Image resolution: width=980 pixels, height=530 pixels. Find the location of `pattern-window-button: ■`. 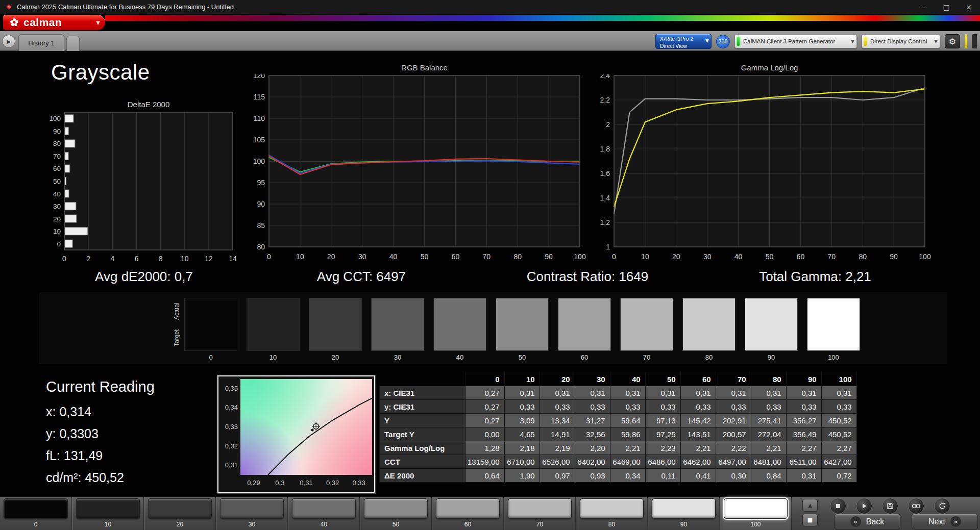

pattern-window-button: ■ is located at coordinates (810, 520).